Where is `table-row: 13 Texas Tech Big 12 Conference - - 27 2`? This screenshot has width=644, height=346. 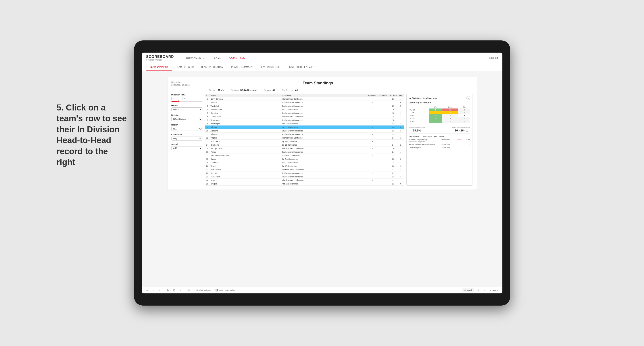
table-row: 13 Texas Tech Big 12 Conference - - 27 2 is located at coordinates (304, 141).